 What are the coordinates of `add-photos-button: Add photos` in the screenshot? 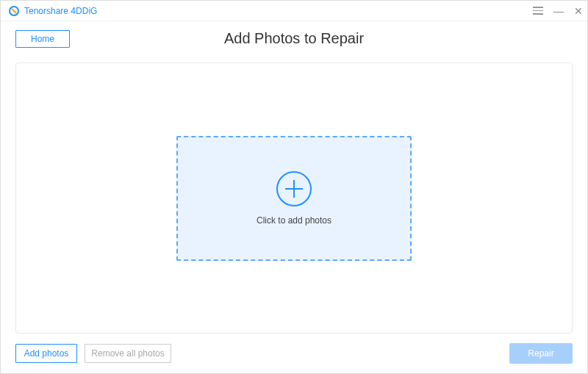 It's located at (46, 353).